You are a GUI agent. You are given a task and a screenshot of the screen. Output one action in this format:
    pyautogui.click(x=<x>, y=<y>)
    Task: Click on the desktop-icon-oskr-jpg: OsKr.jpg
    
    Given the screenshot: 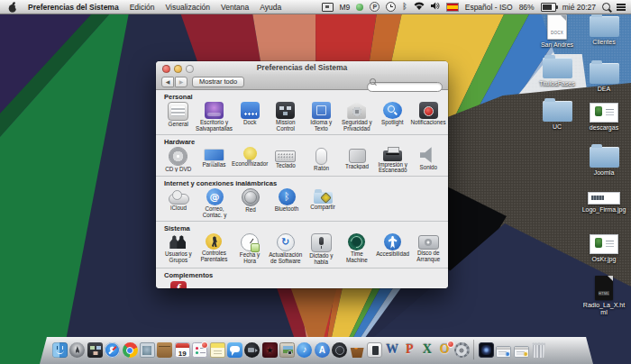 What is the action you would take?
    pyautogui.click(x=604, y=249)
    